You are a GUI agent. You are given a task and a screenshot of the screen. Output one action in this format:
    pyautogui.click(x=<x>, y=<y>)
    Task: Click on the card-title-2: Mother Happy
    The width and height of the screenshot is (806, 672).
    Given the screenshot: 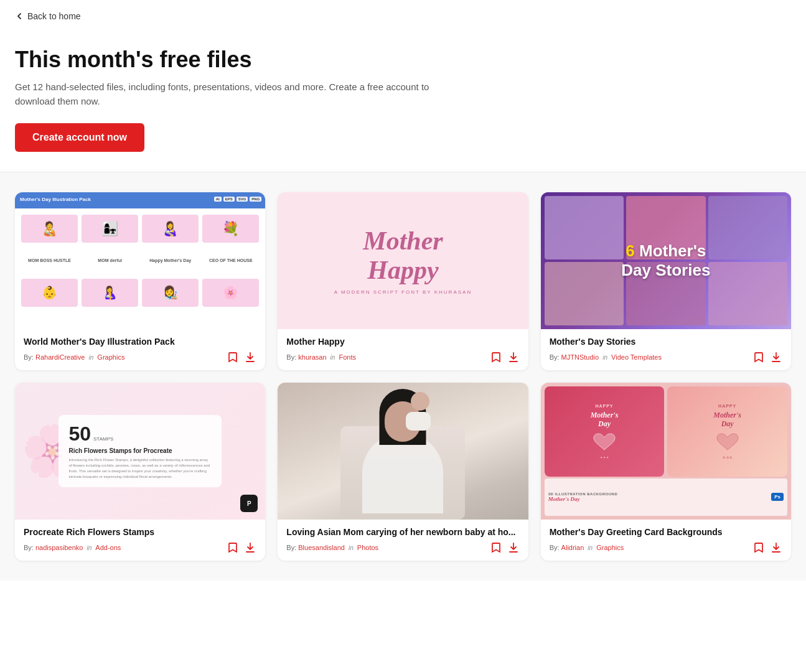 What is the action you would take?
    pyautogui.click(x=403, y=342)
    